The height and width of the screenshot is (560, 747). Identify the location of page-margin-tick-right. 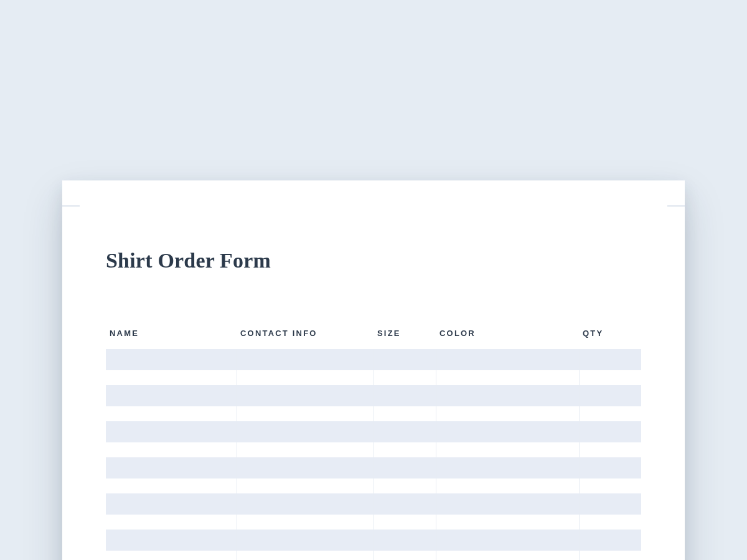
(676, 206).